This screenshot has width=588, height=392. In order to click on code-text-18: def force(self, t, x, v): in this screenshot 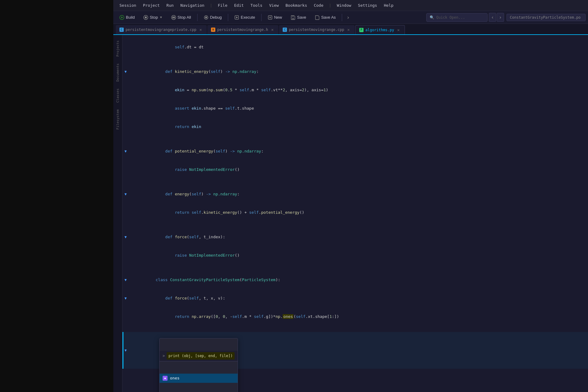, I will do `click(358, 298)`.